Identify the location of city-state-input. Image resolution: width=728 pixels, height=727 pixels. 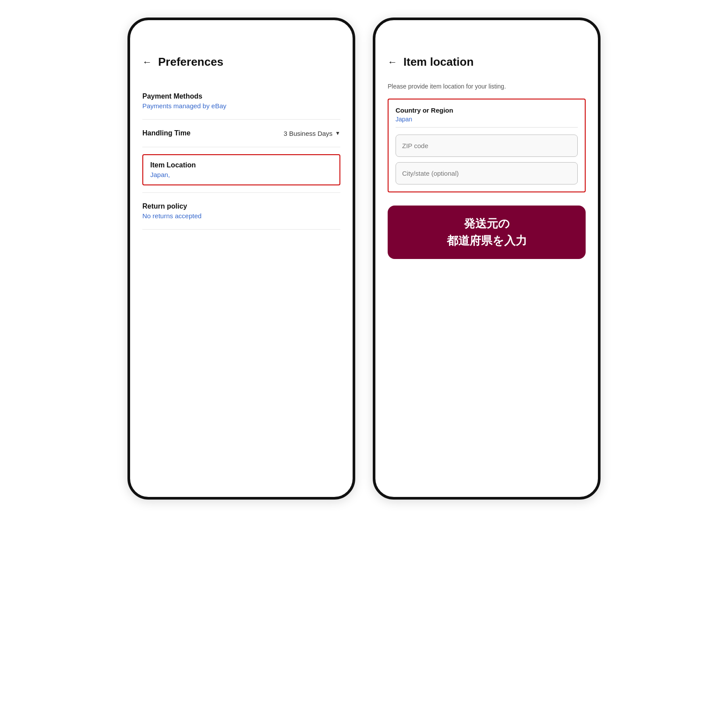
(487, 174).